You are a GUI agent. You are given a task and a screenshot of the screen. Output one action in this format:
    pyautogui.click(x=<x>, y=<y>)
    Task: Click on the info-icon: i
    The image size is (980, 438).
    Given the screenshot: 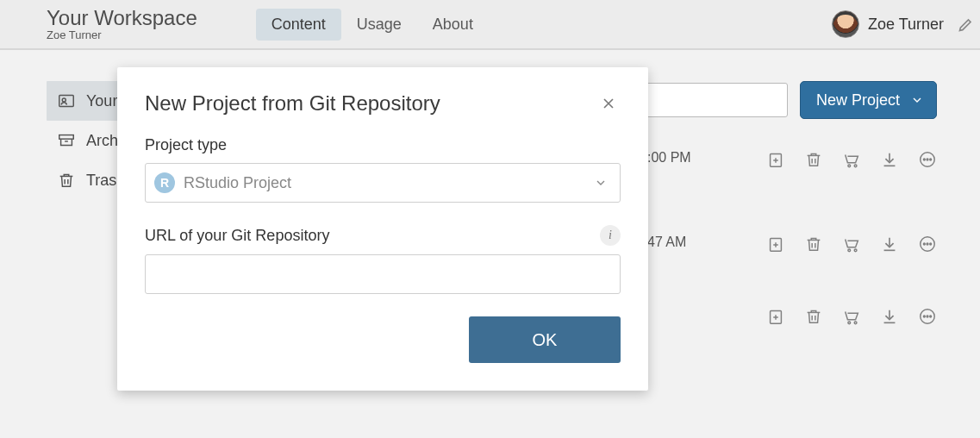 What is the action you would take?
    pyautogui.click(x=610, y=235)
    